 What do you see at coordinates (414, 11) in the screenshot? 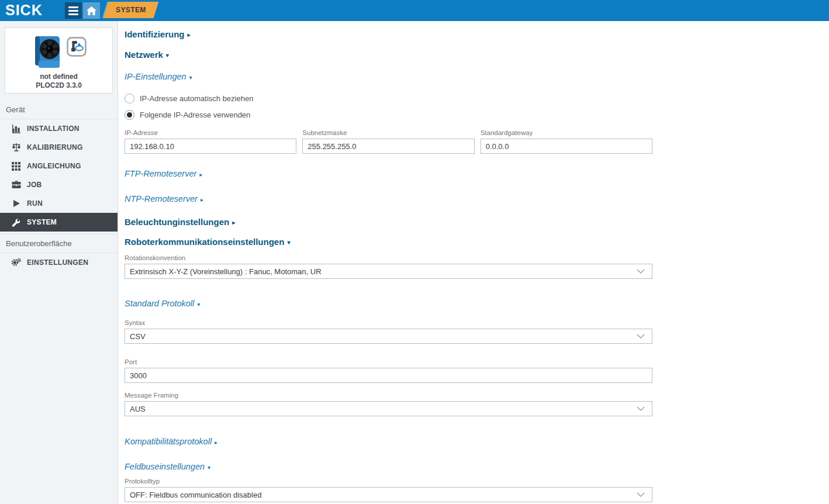
I see `top-bar: SICK SYSTEM` at bounding box center [414, 11].